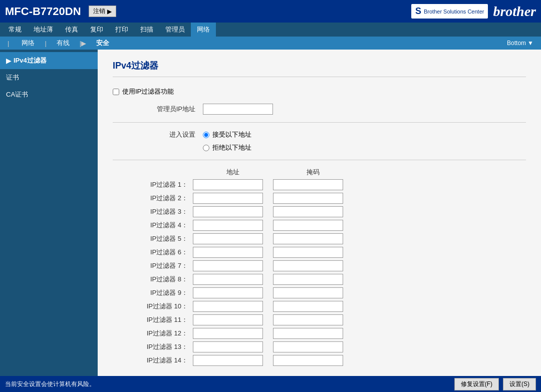 The height and width of the screenshot is (392, 541). Describe the element at coordinates (232, 135) in the screenshot. I see `radio-accept-label: 接受以下地址` at that location.